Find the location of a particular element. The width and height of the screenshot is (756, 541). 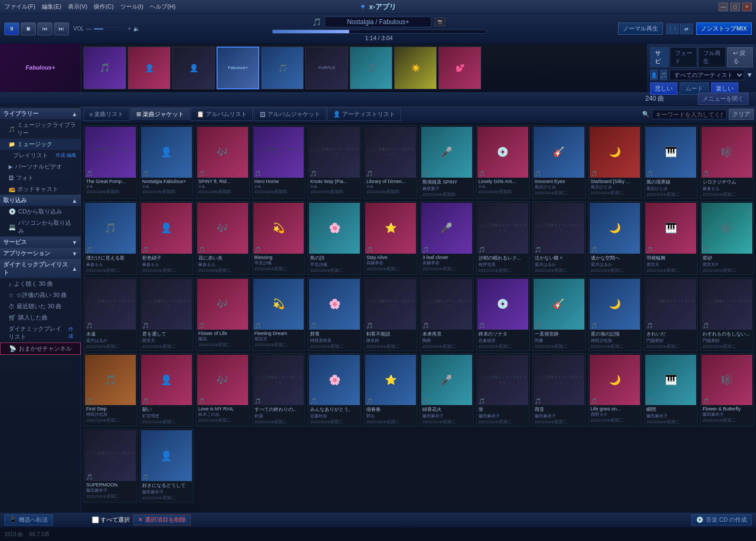

song-card: 🎸🎵Innocent Eyes黒石ひとみ2022/10/4/星期二 is located at coordinates (559, 162).